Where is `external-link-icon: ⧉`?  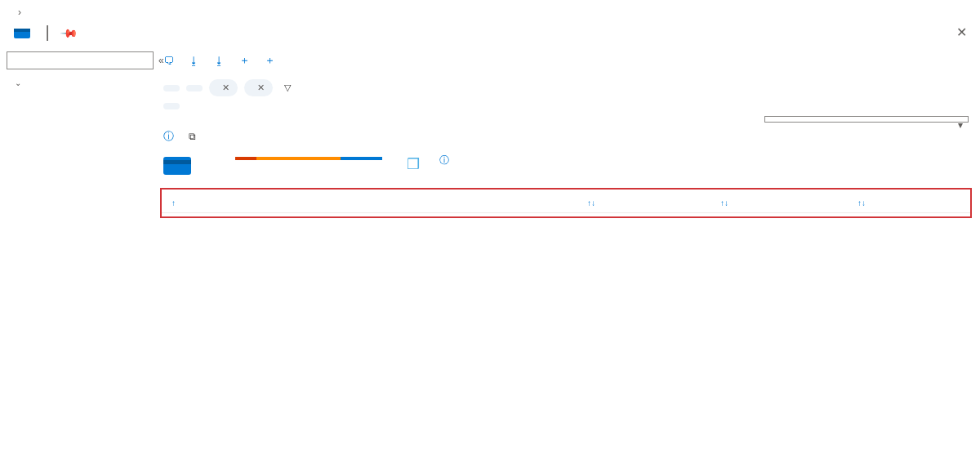 external-link-icon: ⧉ is located at coordinates (193, 137).